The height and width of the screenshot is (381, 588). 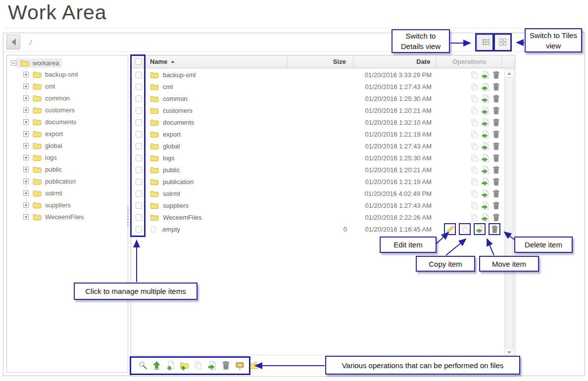 I want to click on tree-item-documents: documents, so click(x=67, y=122).